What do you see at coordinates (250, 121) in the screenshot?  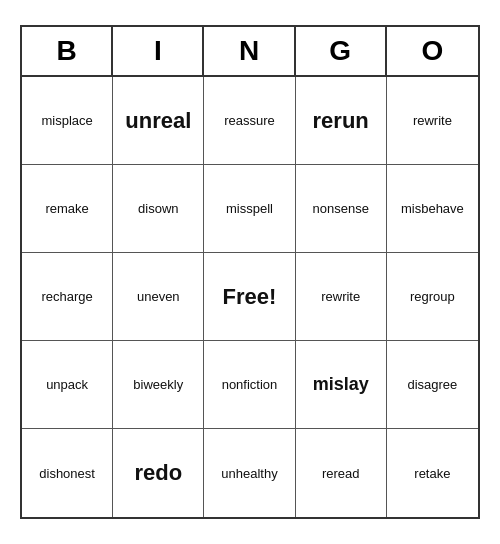 I see `cell-2: reassure` at bounding box center [250, 121].